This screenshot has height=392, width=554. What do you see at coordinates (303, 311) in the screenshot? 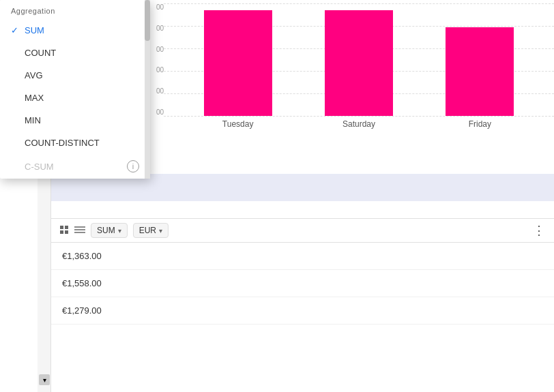
I see `data-row-3: €1,279.00` at bounding box center [303, 311].